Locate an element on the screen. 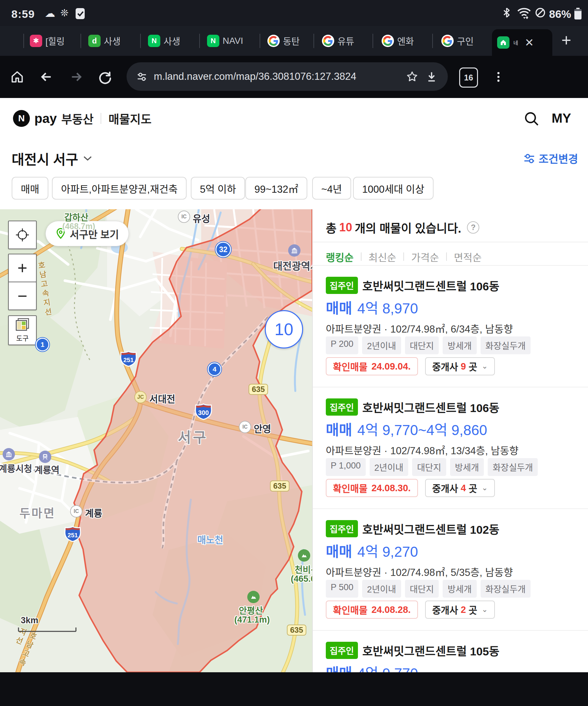 The width and height of the screenshot is (588, 706). browser-menu-icon is located at coordinates (498, 77).